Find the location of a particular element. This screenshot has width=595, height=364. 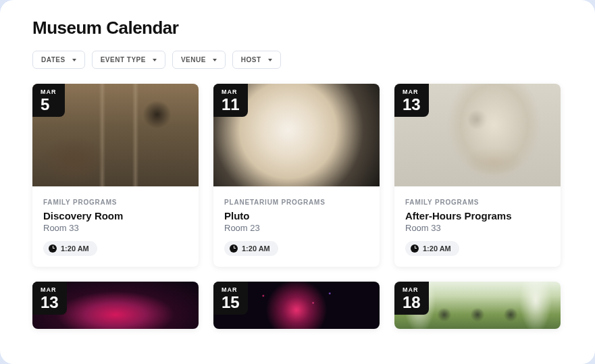

event-card: MAR 15 is located at coordinates (296, 305).